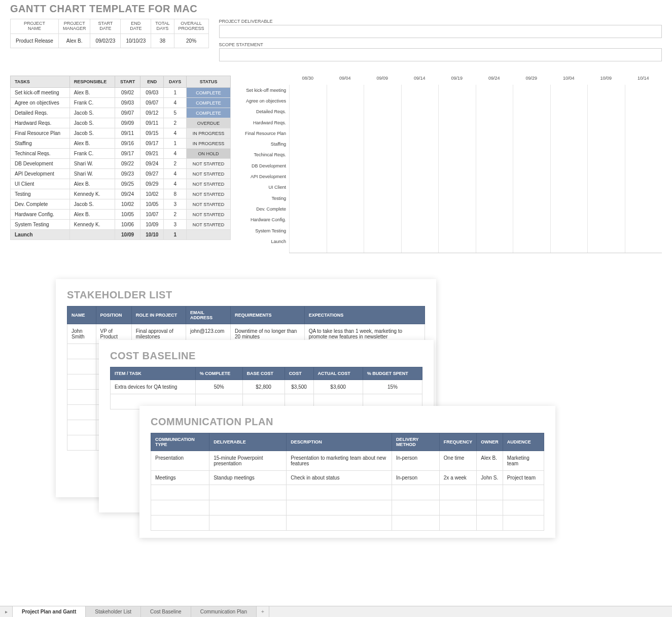  Describe the element at coordinates (209, 103) in the screenshot. I see `status-cell: COMPLETE` at that location.